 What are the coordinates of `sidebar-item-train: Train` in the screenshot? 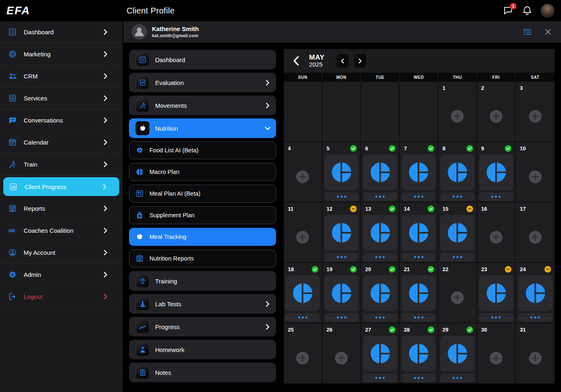 It's located at (61, 165).